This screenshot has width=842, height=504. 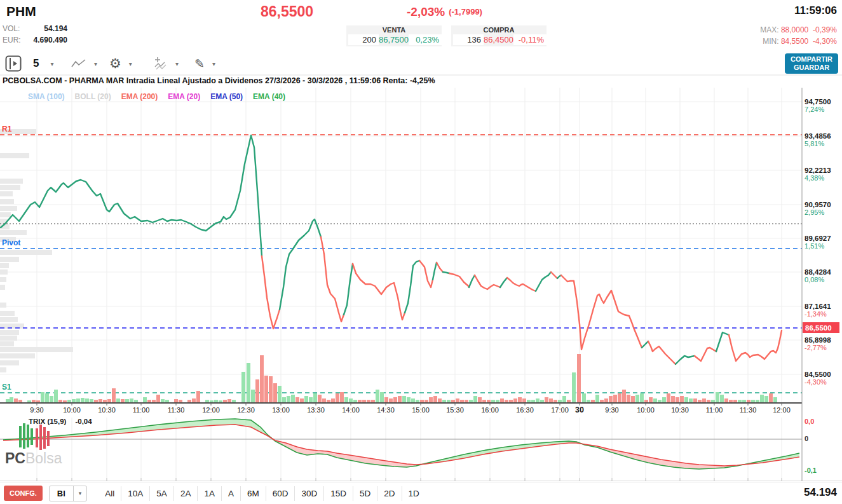 I want to click on pcbolsa-logo-icon, so click(x=36, y=438).